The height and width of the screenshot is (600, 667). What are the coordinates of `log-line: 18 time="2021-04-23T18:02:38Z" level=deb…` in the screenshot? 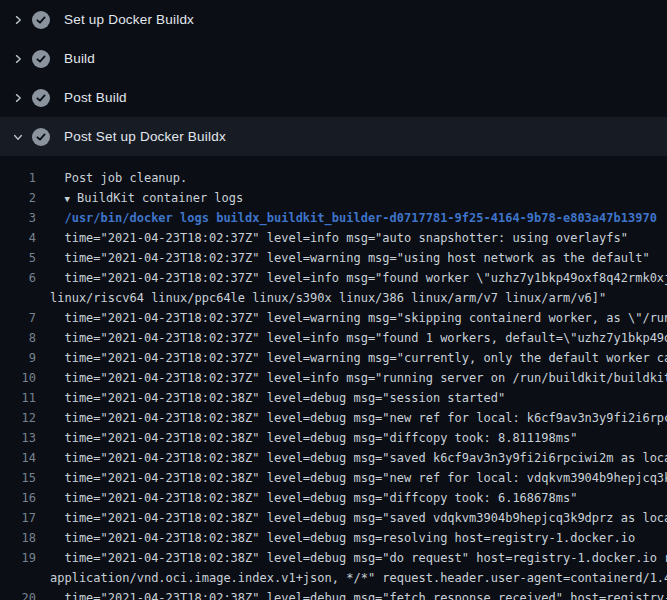 It's located at (334, 538).